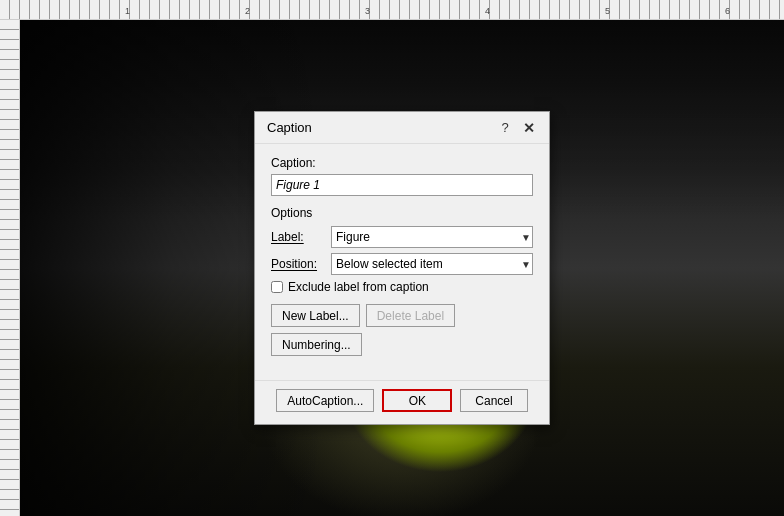 The width and height of the screenshot is (784, 516). What do you see at coordinates (392, 10) in the screenshot?
I see `ruler-top: 1 2 3 4 5 6` at bounding box center [392, 10].